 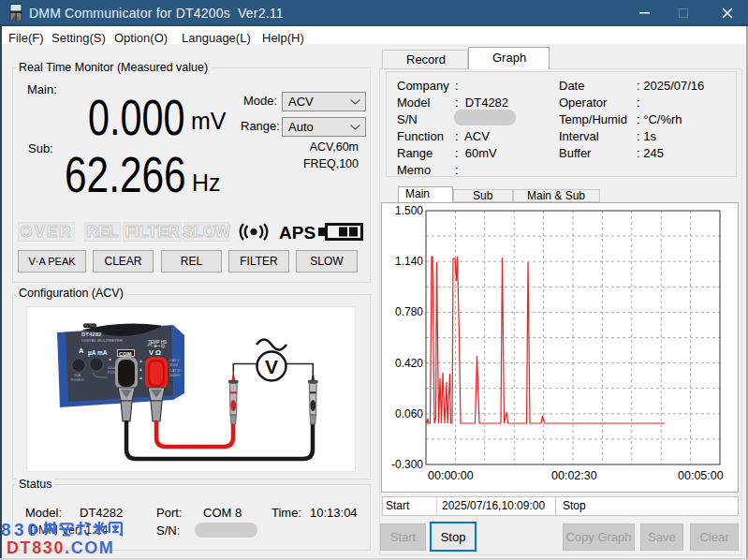 What do you see at coordinates (174, 361) in the screenshot?
I see `svg-text: CAT II` at bounding box center [174, 361].